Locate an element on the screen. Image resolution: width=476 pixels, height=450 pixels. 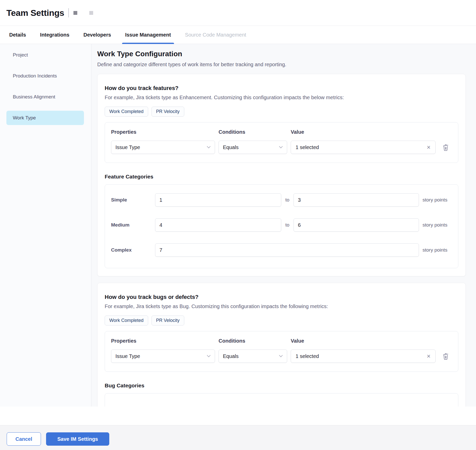
page-title: Team Settings is located at coordinates (35, 13).